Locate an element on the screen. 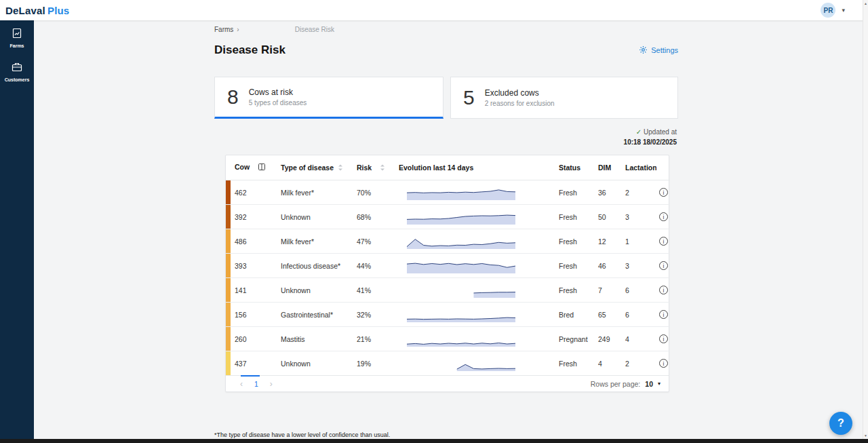  summary-card-cows-at-risk: 8 Cows at risk 5 types of diseases is located at coordinates (329, 98).